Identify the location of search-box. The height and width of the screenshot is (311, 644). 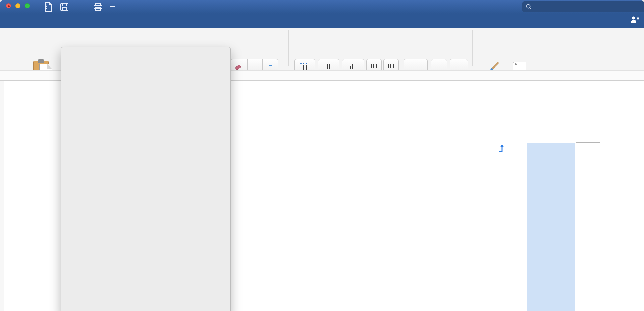
(583, 7).